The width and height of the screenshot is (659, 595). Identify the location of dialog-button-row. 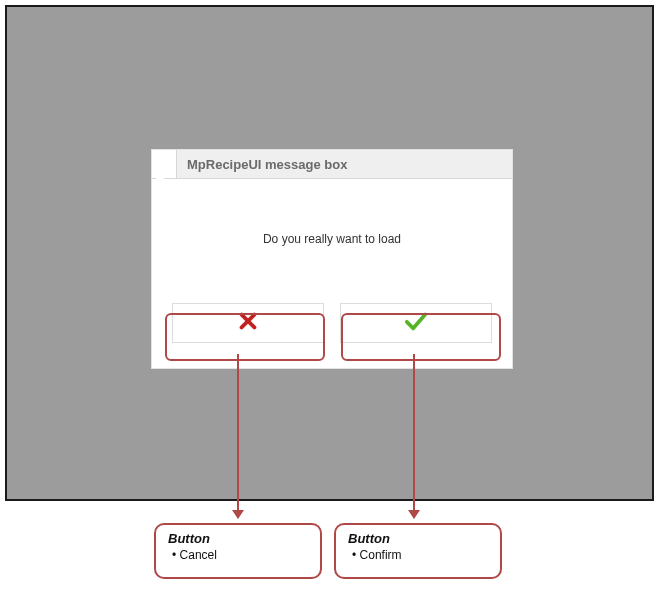
(332, 328).